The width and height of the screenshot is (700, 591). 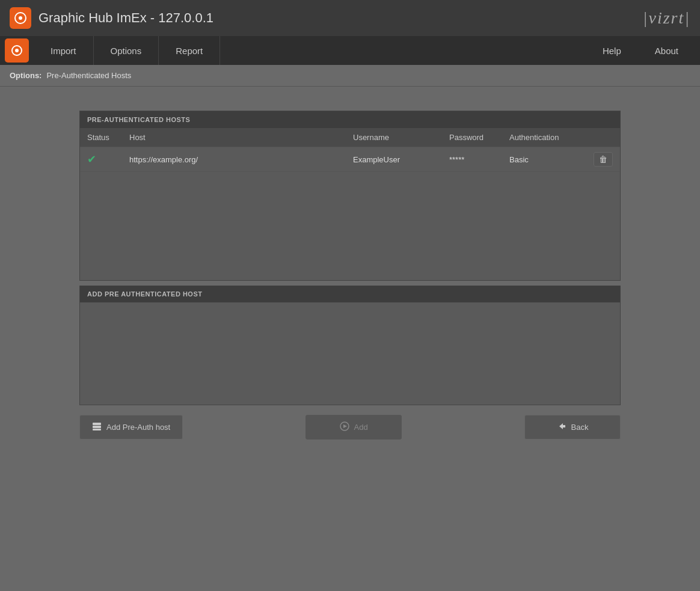 I want to click on pah-section-header: PRE-AUTHENTICATED HOSTS, so click(x=350, y=120).